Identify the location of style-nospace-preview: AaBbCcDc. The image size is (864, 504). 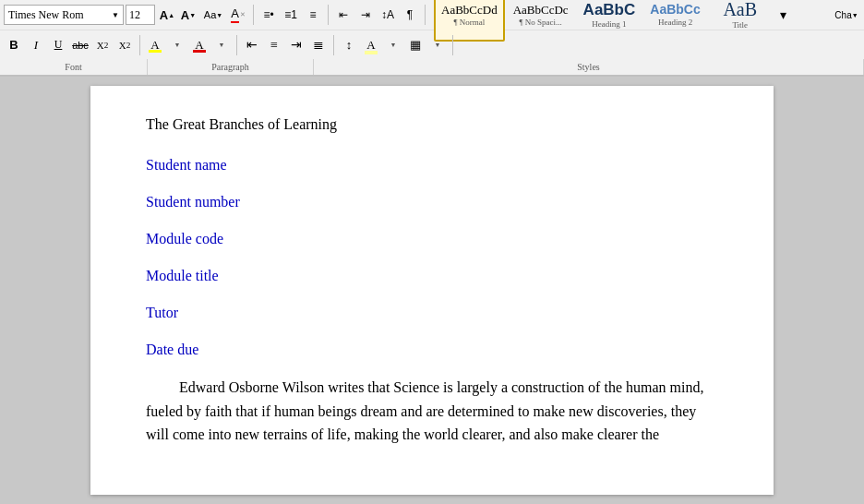
(541, 9).